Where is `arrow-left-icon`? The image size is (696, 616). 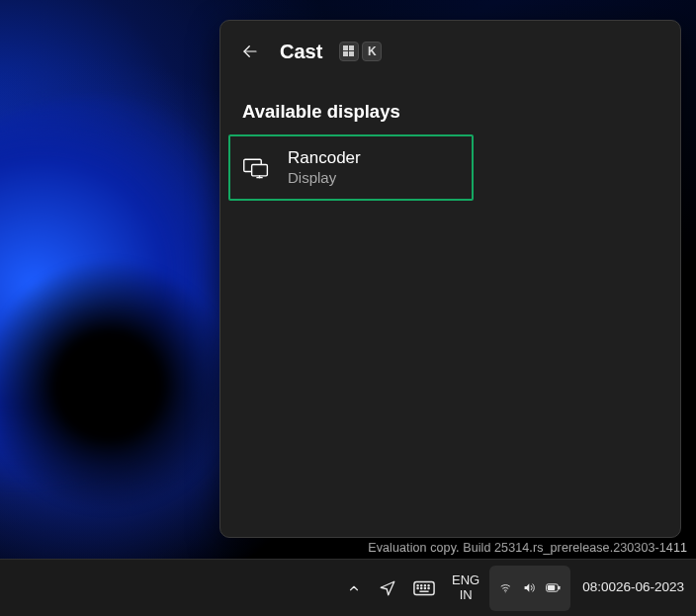 arrow-left-icon is located at coordinates (250, 51).